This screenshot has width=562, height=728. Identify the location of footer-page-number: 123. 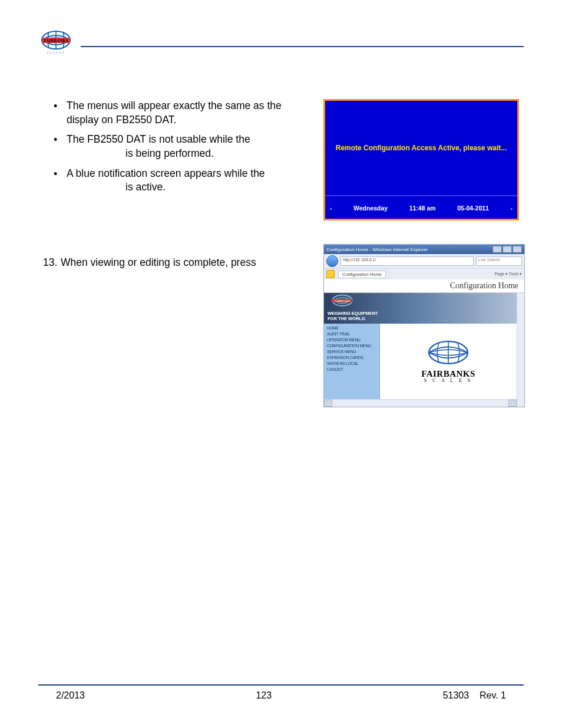
(264, 696).